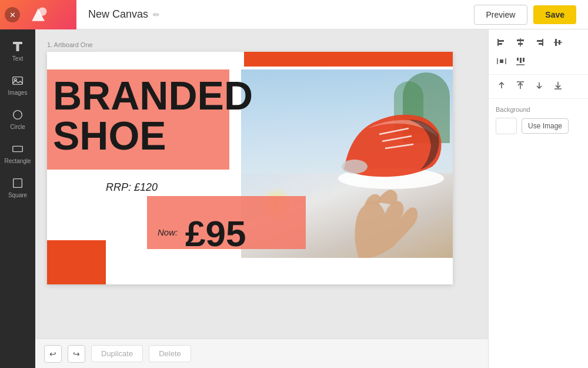  What do you see at coordinates (539, 85) in the screenshot?
I see `move-down-icon` at bounding box center [539, 85].